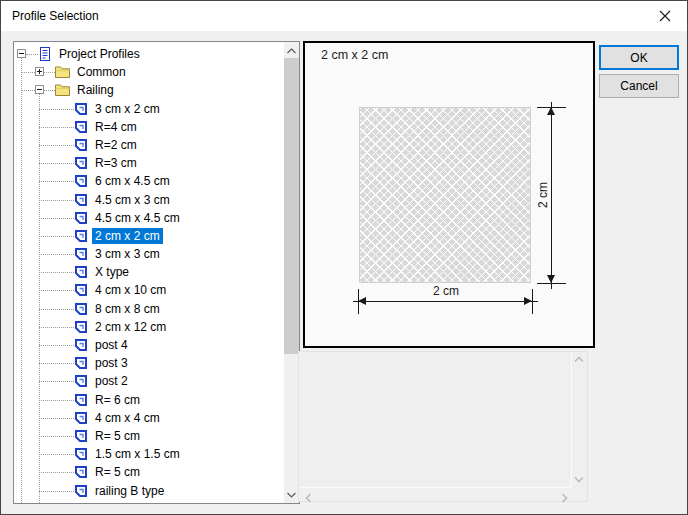  What do you see at coordinates (112, 345) in the screenshot?
I see `tree-item-label: post 4` at bounding box center [112, 345].